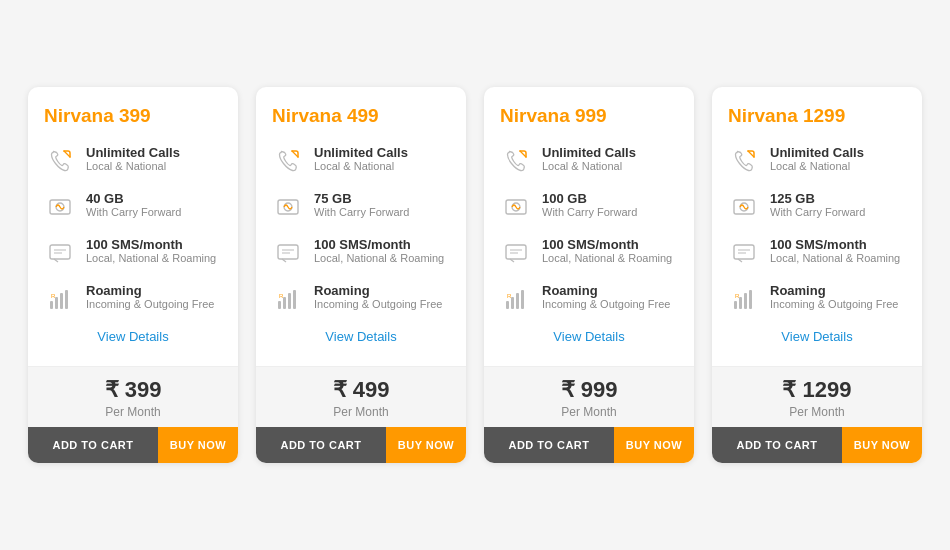 The height and width of the screenshot is (550, 950). What do you see at coordinates (133, 207) in the screenshot?
I see `data-feature: 40 GB With Carry Forward` at bounding box center [133, 207].